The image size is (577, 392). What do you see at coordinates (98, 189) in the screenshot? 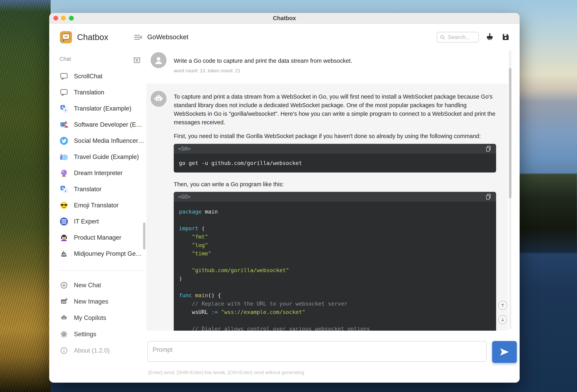
I see `sidebar-item-translator: AaTranslator` at bounding box center [98, 189].